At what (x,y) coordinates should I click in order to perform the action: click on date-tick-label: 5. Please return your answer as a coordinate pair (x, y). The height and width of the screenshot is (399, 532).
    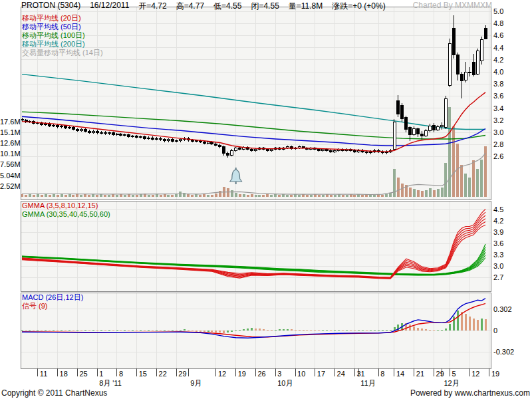
    Looking at the image, I should click on (454, 374).